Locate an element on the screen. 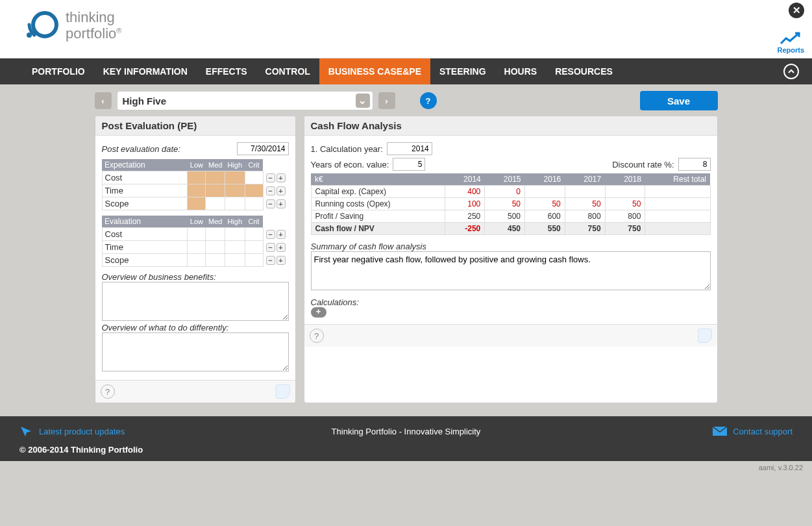  next-button: › is located at coordinates (387, 101).